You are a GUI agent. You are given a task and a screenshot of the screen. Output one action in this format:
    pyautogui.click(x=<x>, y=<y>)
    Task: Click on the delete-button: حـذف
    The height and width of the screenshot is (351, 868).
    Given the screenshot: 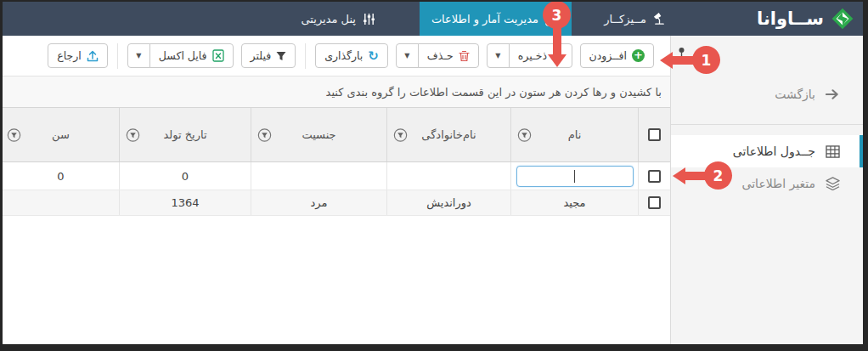 What is the action you would take?
    pyautogui.click(x=448, y=56)
    